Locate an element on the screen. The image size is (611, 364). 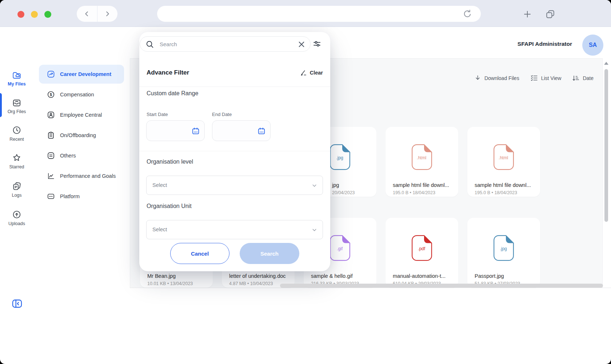
category-employee-central: Employee Central is located at coordinates (81, 115).